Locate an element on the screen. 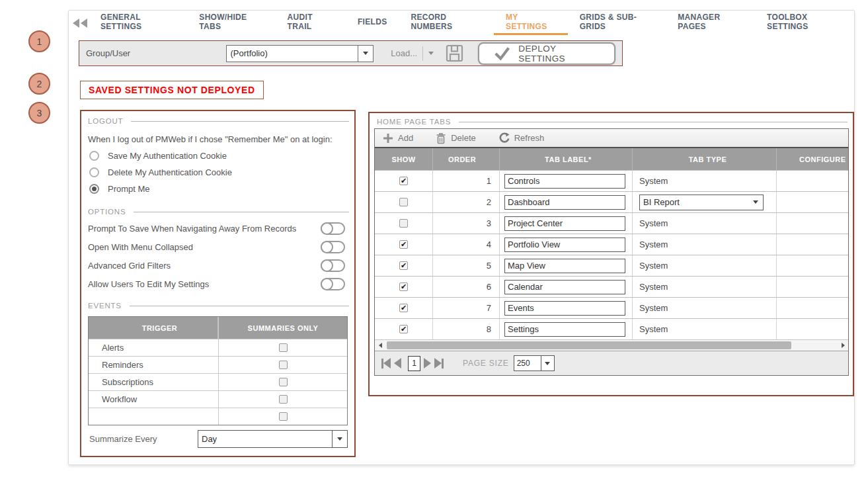  tab-fields: FIELDS is located at coordinates (372, 22).